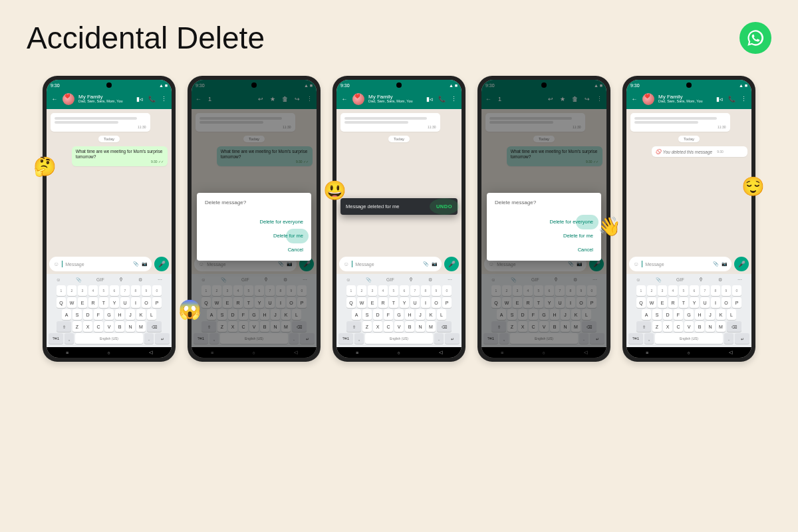 Image resolution: width=798 pixels, height=532 pixels. What do you see at coordinates (109, 338) in the screenshot?
I see `space-key: English (US)` at bounding box center [109, 338].